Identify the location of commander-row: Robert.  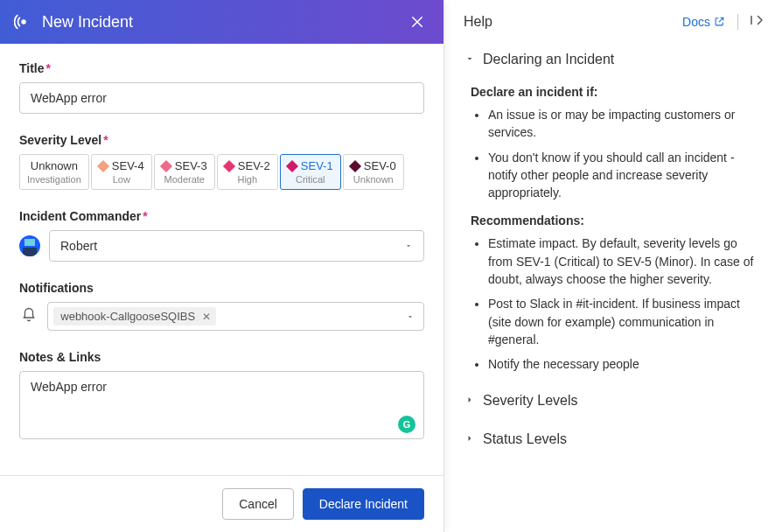
(222, 246).